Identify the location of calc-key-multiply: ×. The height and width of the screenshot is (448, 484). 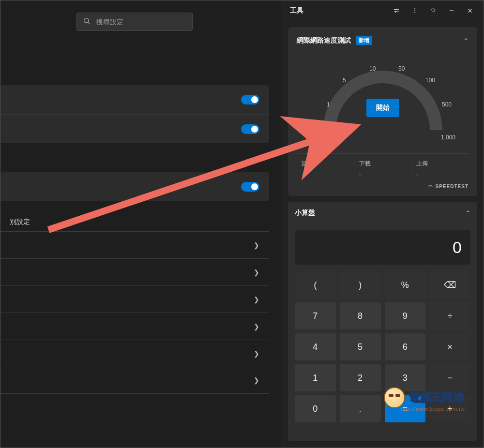
(450, 347).